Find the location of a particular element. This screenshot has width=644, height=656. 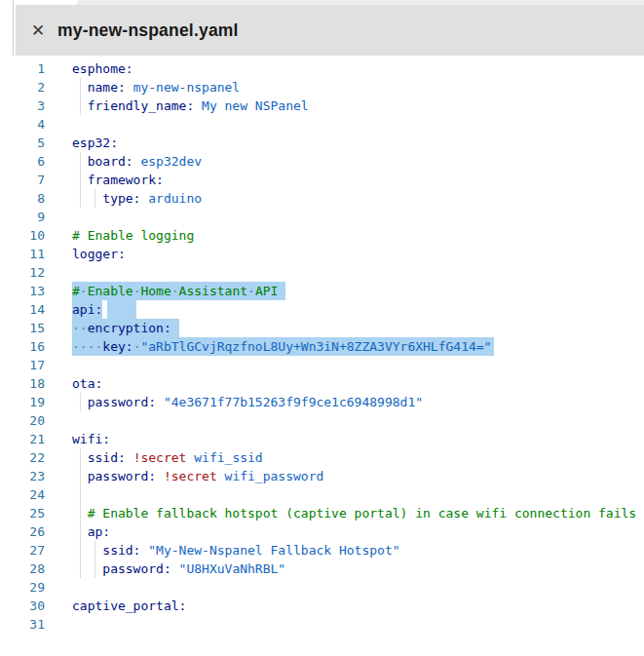

code-line: 2 name: my-new-nspanel is located at coordinates (322, 88).